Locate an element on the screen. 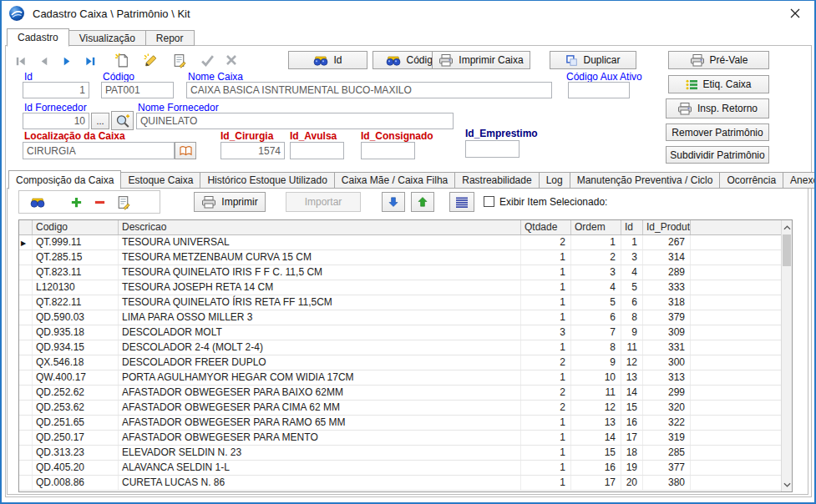 This screenshot has width=816, height=504. cell-codigo: QT.999.11 is located at coordinates (75, 242).